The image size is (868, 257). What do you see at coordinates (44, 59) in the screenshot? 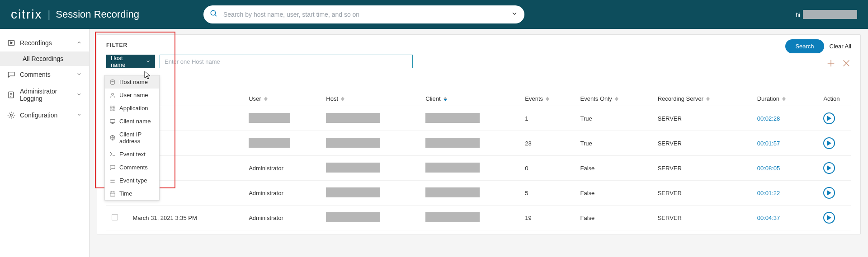
I see `sidebar-item-all-recordings: All Recordings` at bounding box center [44, 59].